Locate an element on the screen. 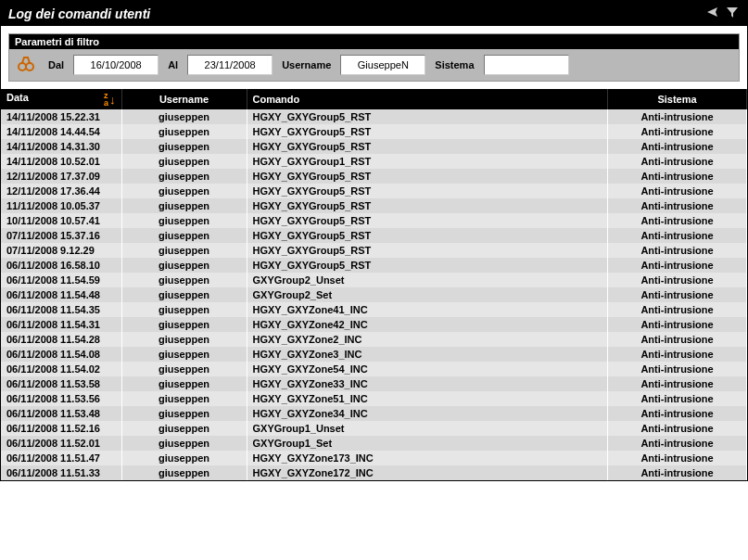 This screenshot has height=560, width=748. search-icon is located at coordinates (26, 65).